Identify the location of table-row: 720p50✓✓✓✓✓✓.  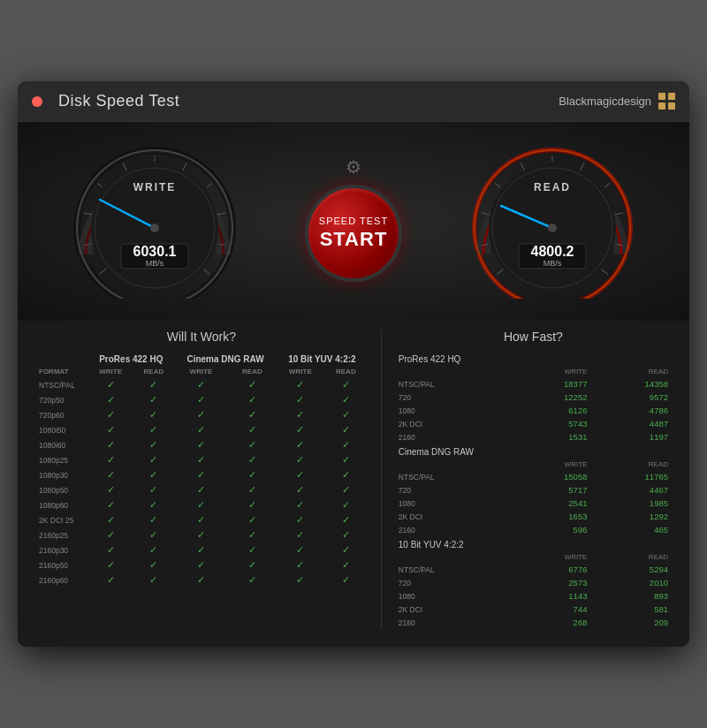
(201, 399).